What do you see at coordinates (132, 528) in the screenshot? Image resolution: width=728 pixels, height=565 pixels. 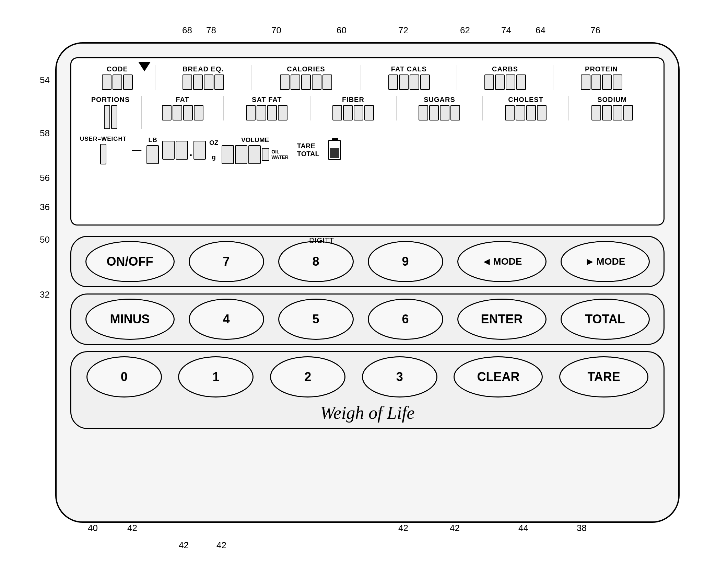 I see `ref-42d: 42` at bounding box center [132, 528].